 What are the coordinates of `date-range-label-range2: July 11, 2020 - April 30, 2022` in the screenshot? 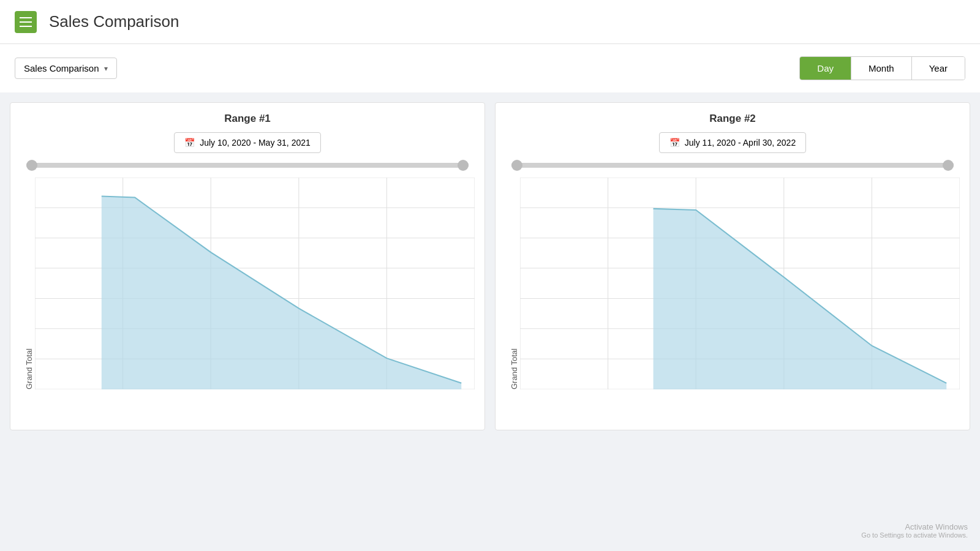 It's located at (740, 143).